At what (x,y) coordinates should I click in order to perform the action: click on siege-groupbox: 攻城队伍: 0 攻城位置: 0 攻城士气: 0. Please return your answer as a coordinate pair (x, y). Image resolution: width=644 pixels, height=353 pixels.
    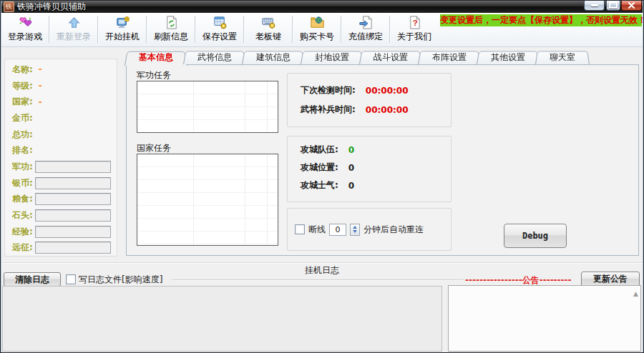
    Looking at the image, I should click on (369, 169).